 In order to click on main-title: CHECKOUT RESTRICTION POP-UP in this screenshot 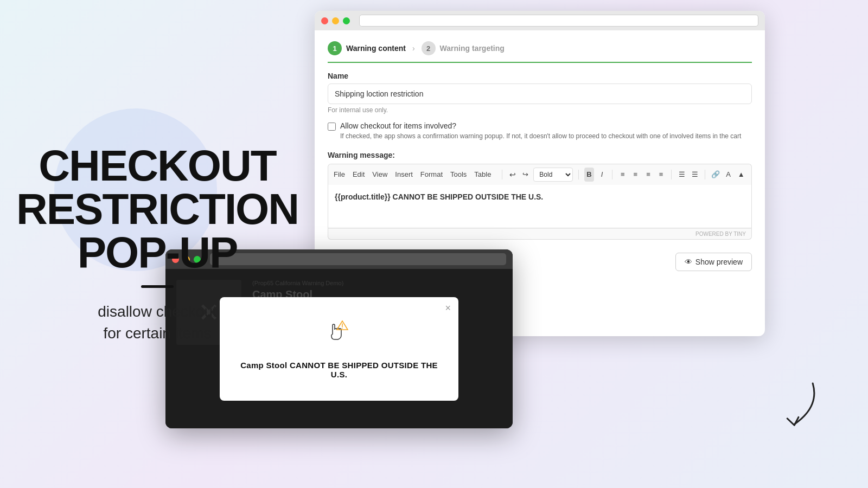, I will do `click(157, 209)`.